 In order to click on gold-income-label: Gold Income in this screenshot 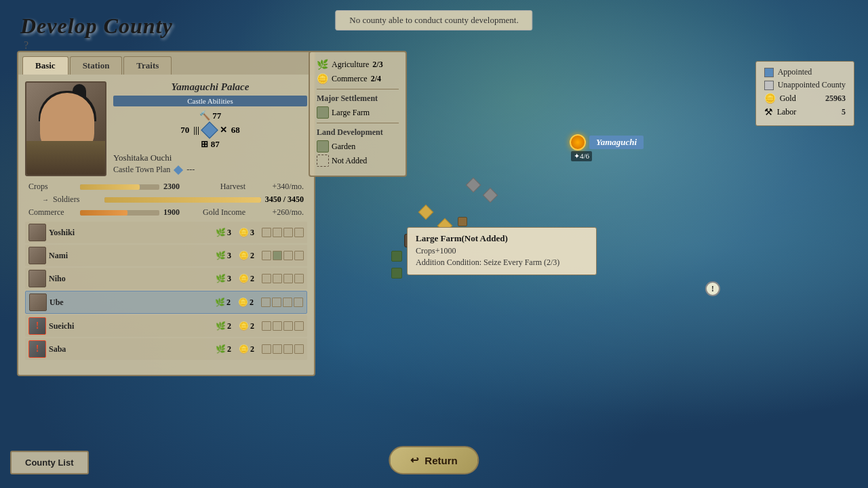, I will do `click(218, 213)`.